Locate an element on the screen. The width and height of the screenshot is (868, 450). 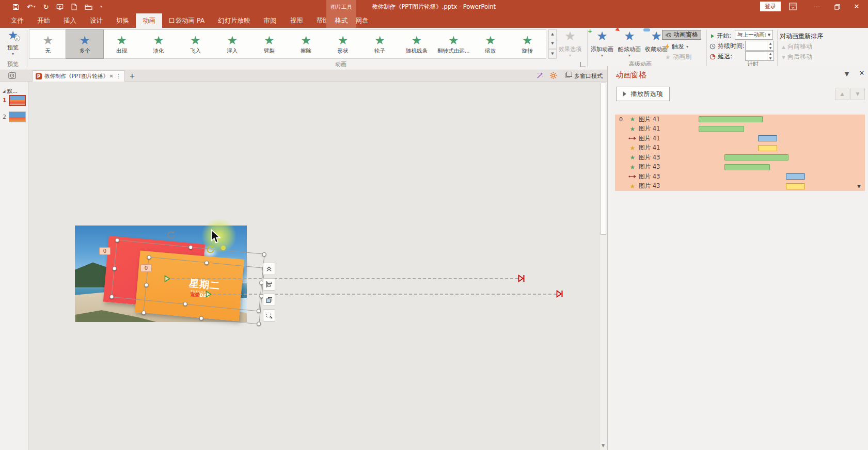
document-tab: P 教你制作《PPT图片轮播》.pptx ✕ ⋮ is located at coordinates (78, 76).